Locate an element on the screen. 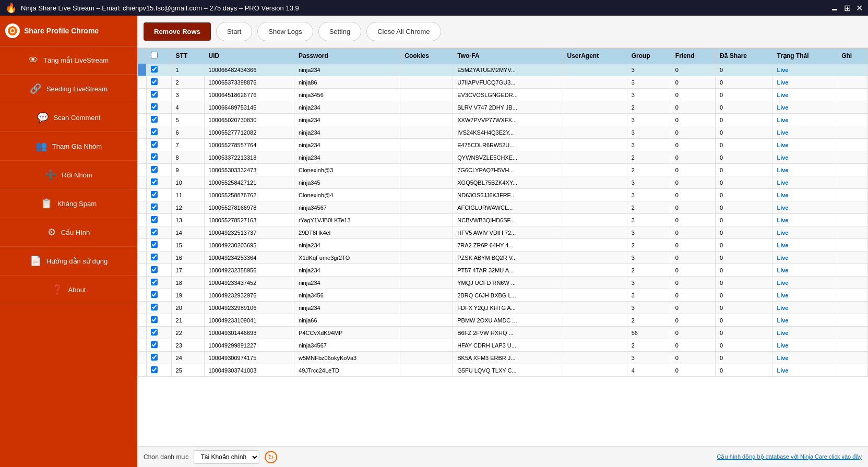  table-row: 16100049234253364X1dKqFume3gr2TOPZSK ABY… is located at coordinates (503, 258).